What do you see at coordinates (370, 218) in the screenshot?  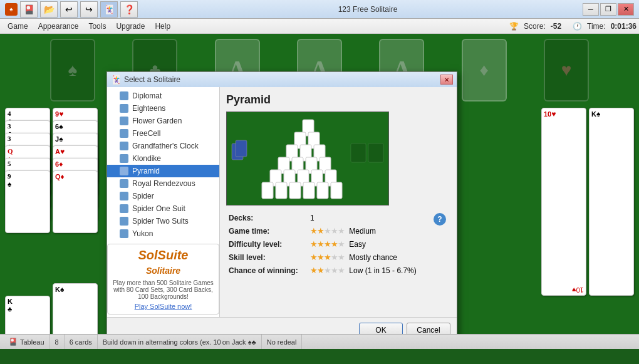 I see `decks-value: 1` at bounding box center [370, 218].